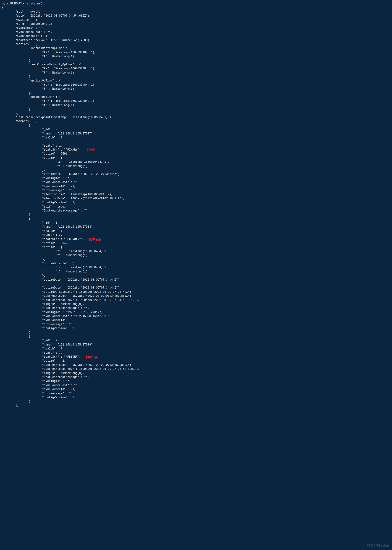  What do you see at coordinates (95, 240) in the screenshot?
I see `annotation-secondary: 副本节点` at bounding box center [95, 240].